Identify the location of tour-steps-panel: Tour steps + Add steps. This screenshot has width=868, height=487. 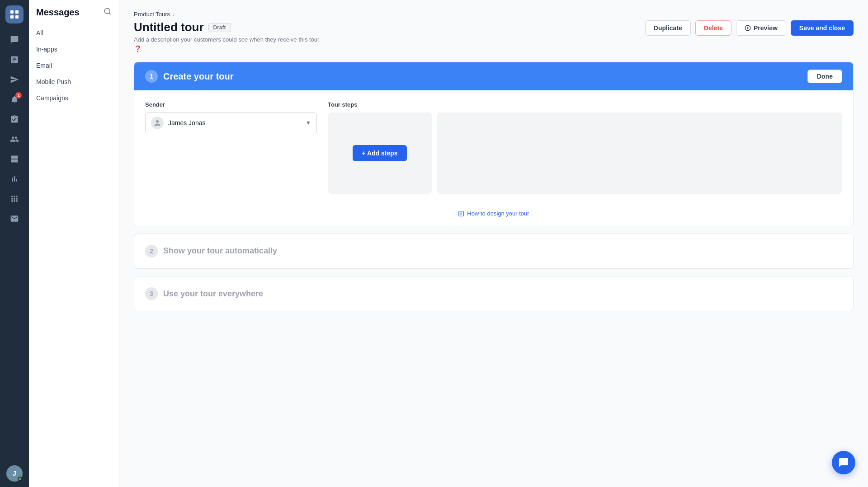
(585, 147).